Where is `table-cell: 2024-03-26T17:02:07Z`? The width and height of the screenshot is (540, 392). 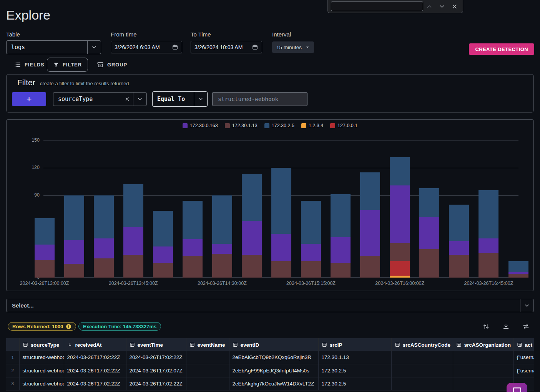 table-cell: 2024-03-26T17:02:07Z is located at coordinates (156, 370).